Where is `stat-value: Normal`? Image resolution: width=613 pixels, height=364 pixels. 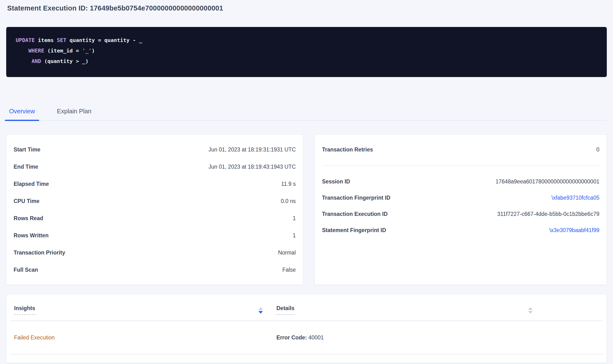
stat-value: Normal is located at coordinates (287, 253).